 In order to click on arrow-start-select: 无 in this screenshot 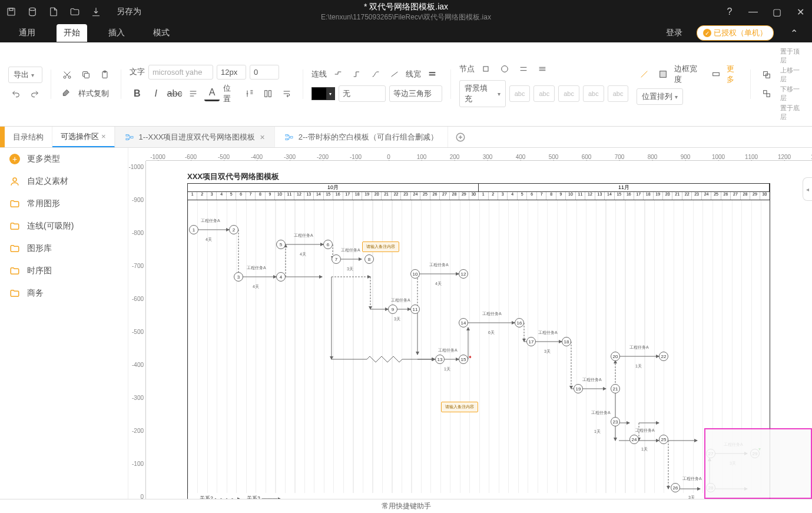, I will do `click(362, 94)`.